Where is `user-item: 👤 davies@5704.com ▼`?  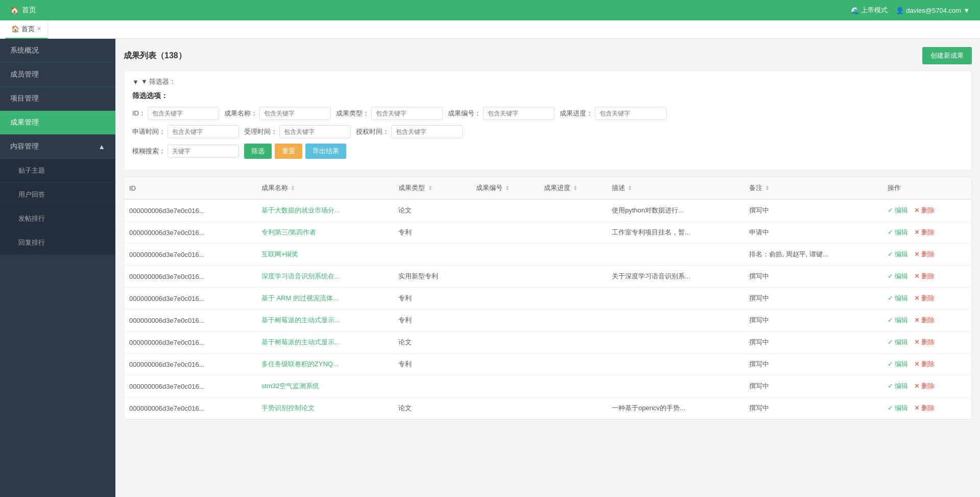
user-item: 👤 davies@5704.com ▼ is located at coordinates (933, 10).